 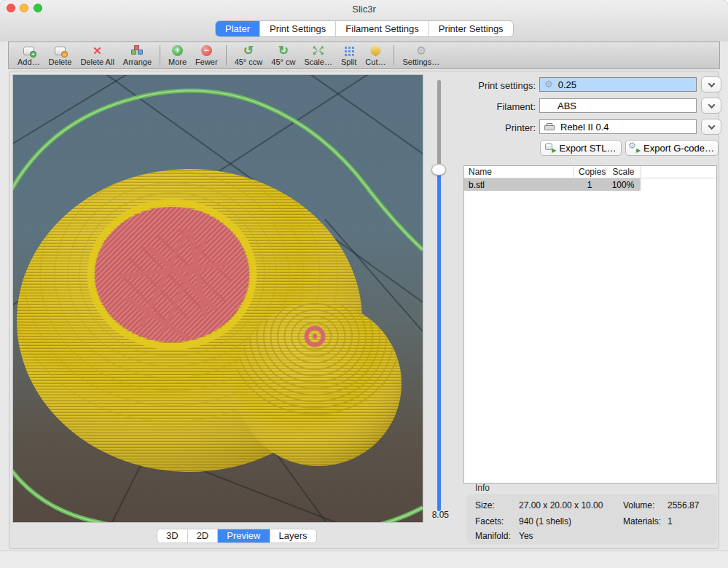 I want to click on filament-dropdown-button, so click(x=711, y=106).